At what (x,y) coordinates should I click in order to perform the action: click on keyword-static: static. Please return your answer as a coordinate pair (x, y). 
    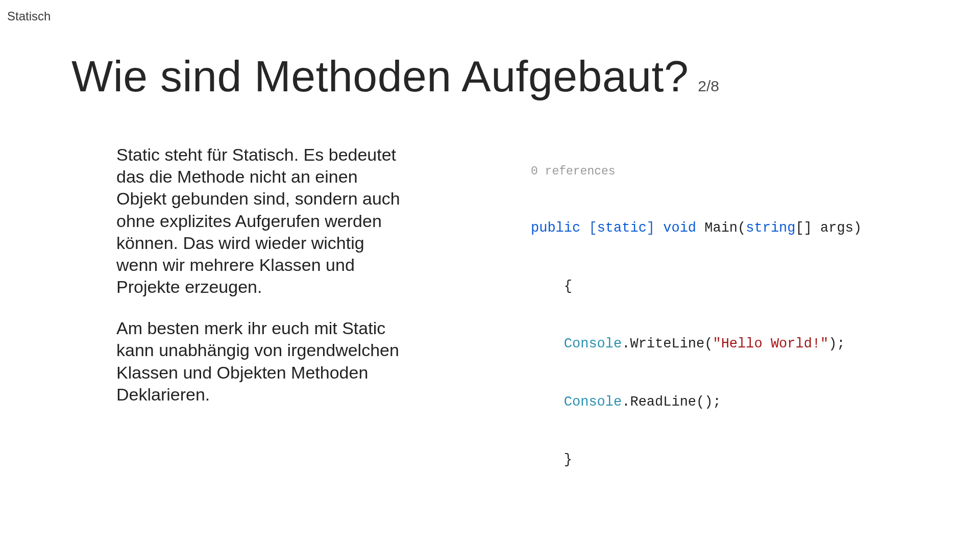
    Looking at the image, I should click on (622, 228).